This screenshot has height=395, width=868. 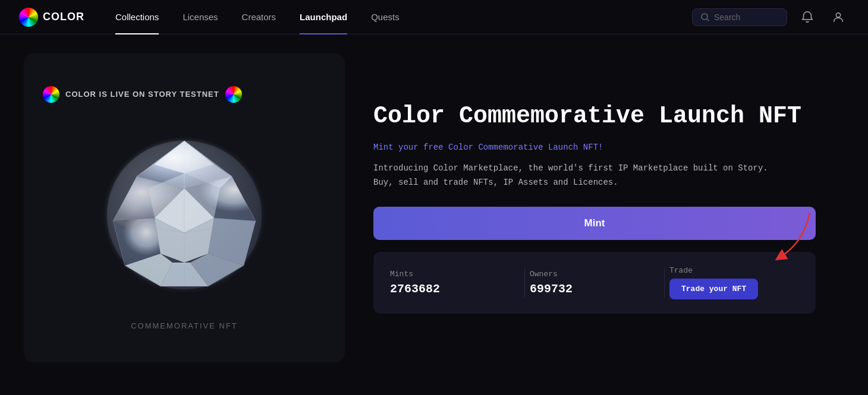 I want to click on nav-link-creators: Creators, so click(x=259, y=17).